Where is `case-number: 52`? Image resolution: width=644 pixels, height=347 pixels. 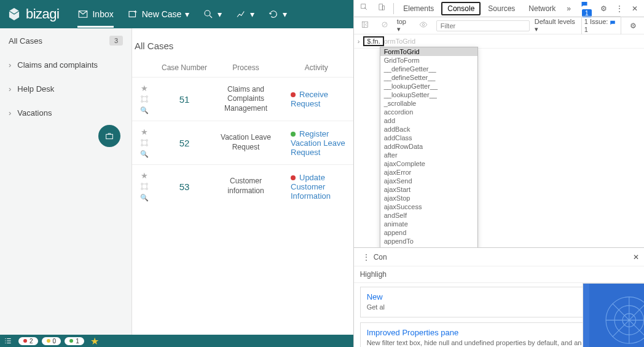
case-number: 52 is located at coordinates (184, 143).